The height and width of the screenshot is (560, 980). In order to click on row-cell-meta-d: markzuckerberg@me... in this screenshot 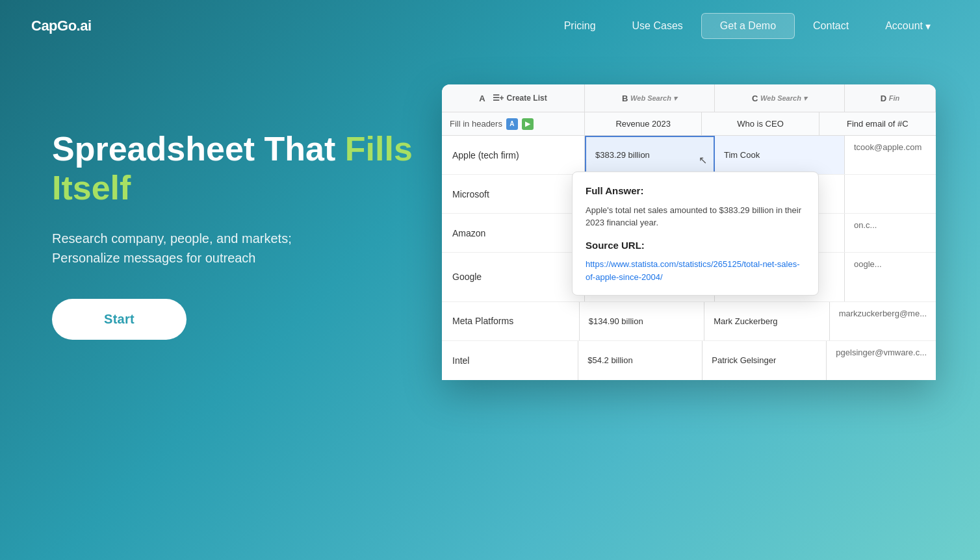, I will do `click(883, 321)`.